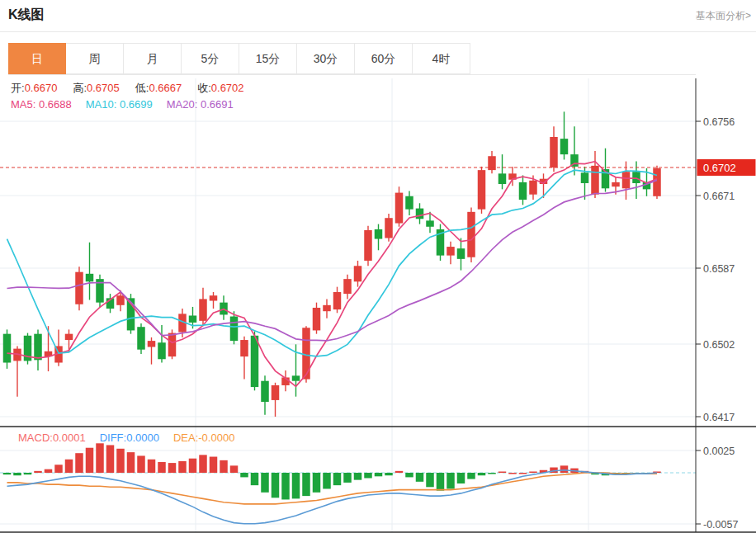 This screenshot has width=756, height=533. Describe the element at coordinates (268, 59) in the screenshot. I see `interval-tab-5: 15分` at that location.